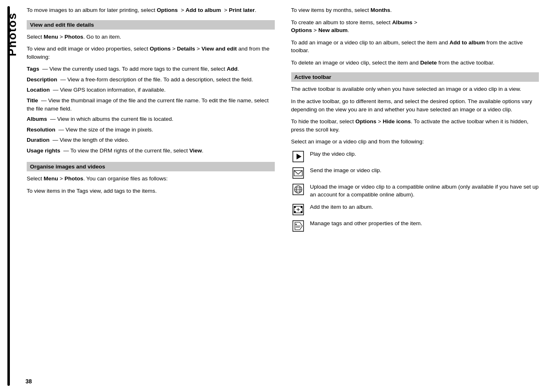  I want to click on section-view-edit-header: View and edit file details, so click(151, 25).